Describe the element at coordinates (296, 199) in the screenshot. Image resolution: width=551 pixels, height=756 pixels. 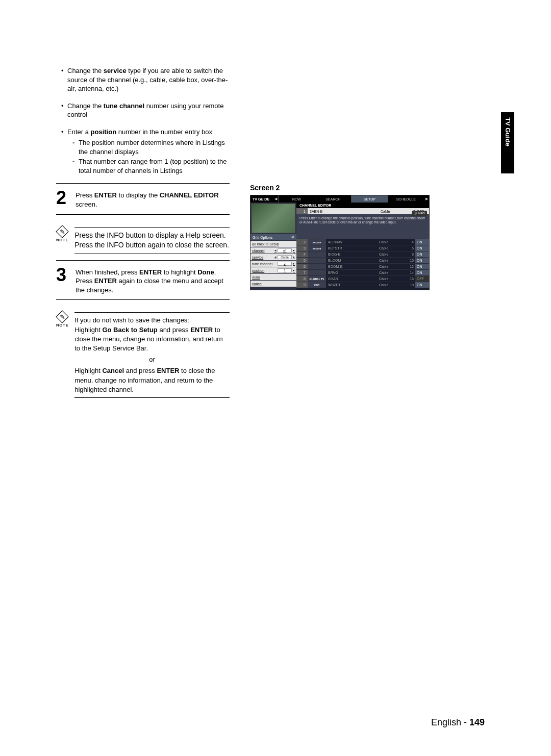
I see `tab-now: NOW` at that location.